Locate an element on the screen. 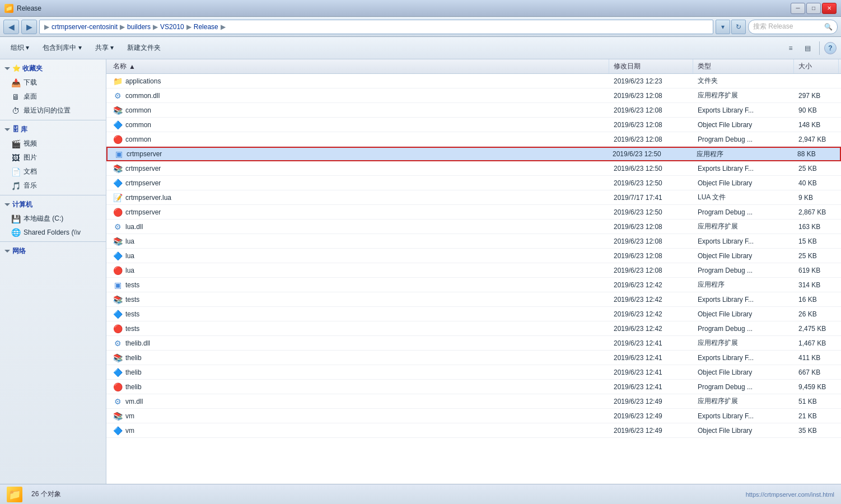  help-button: ? is located at coordinates (830, 48).